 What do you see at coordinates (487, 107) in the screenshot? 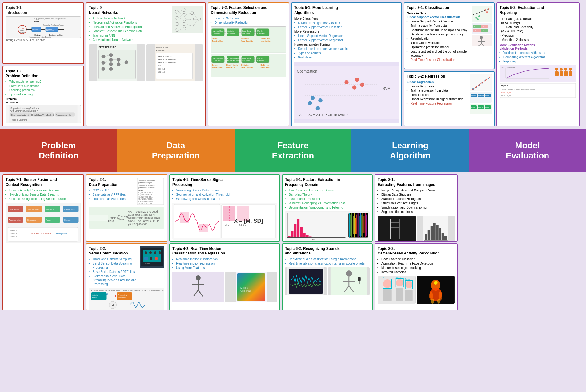
I see `svg-text: Build` at bounding box center [487, 107].